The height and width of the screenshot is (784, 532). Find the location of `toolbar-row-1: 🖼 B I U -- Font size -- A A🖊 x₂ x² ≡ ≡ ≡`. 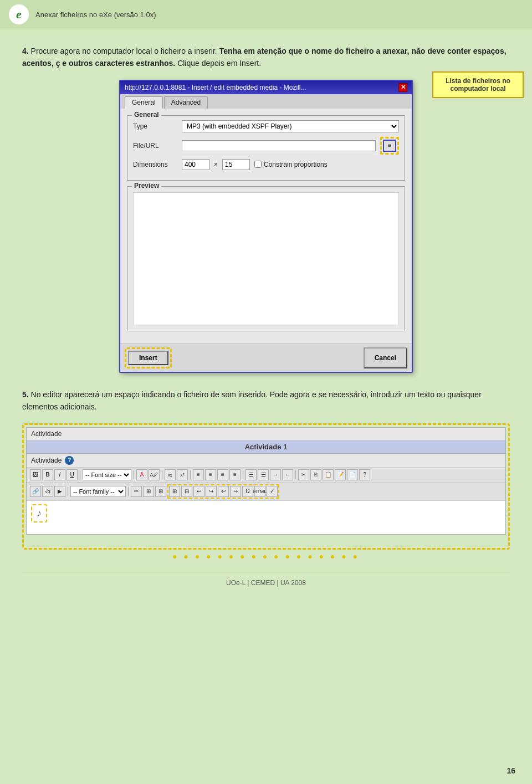

toolbar-row-1: 🖼 B I U -- Font size -- A A🖊 x₂ x² ≡ ≡ ≡ is located at coordinates (266, 475).